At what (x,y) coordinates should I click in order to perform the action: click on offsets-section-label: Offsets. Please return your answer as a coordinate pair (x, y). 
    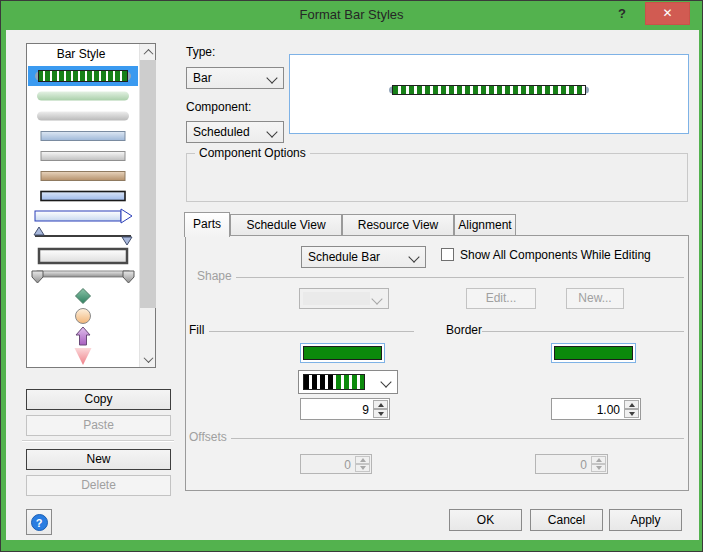
    Looking at the image, I should click on (208, 437).